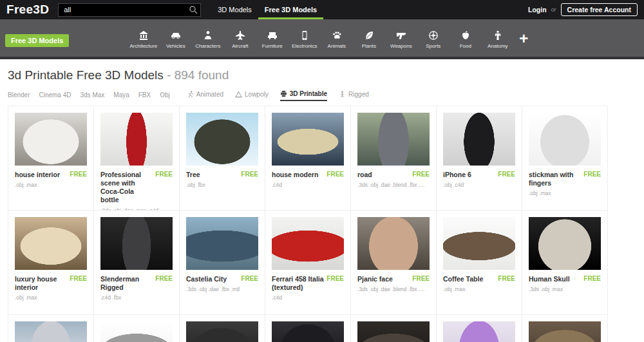 The height and width of the screenshot is (342, 644). I want to click on category-item-food: Food, so click(465, 40).